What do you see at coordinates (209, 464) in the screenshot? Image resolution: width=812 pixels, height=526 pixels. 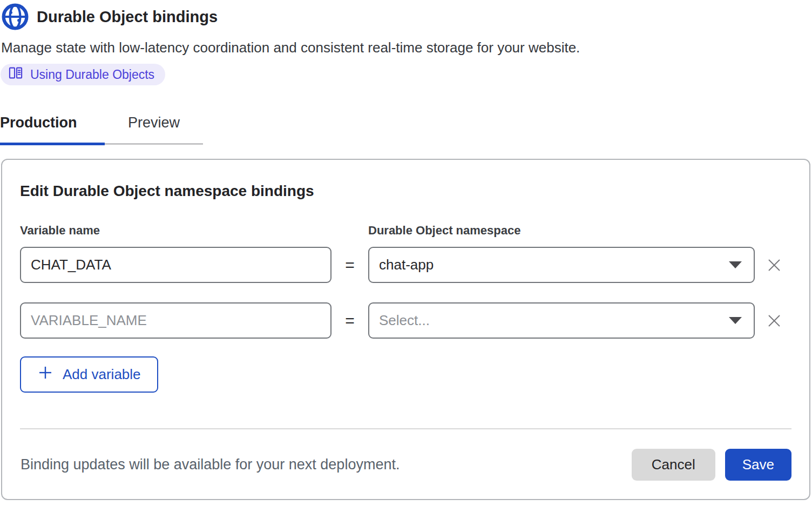 I see `deployment-note: Binding updates will be available for yo…` at bounding box center [209, 464].